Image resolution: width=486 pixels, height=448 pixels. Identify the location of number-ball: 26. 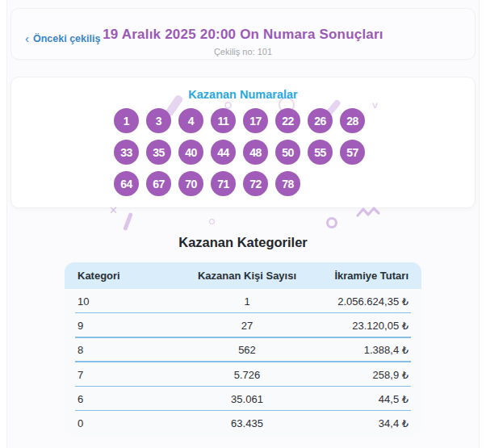
(320, 121).